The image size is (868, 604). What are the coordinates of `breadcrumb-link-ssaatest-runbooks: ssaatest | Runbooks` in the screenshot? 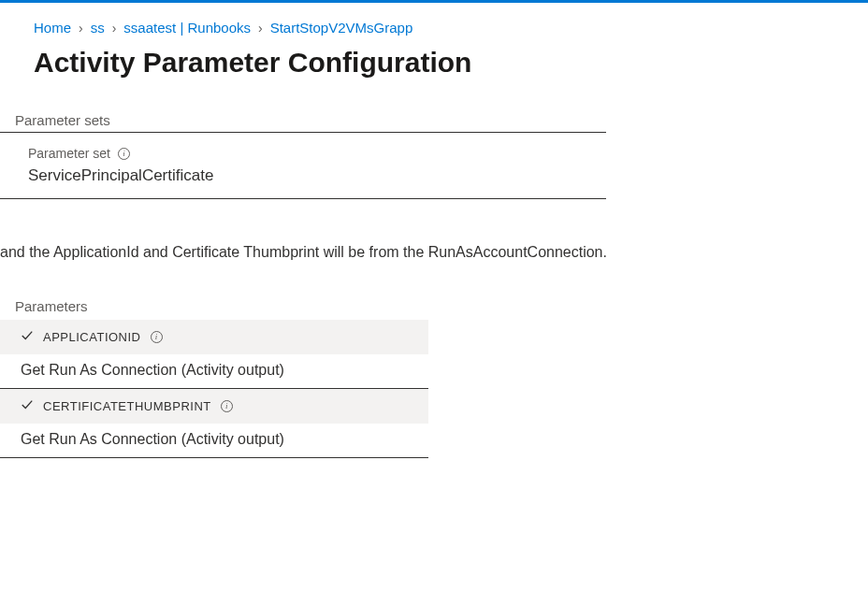 It's located at (187, 28).